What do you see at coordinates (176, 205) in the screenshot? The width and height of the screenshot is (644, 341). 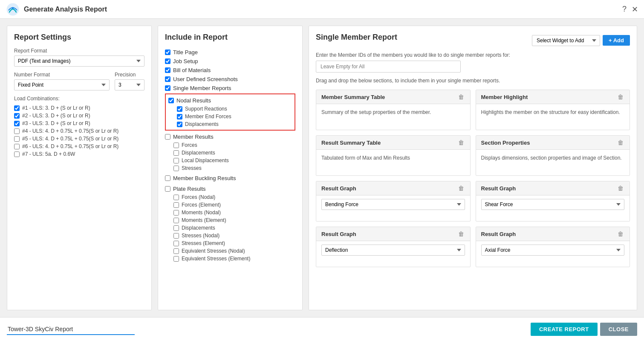 I see `forces-element-checkbox` at bounding box center [176, 205].